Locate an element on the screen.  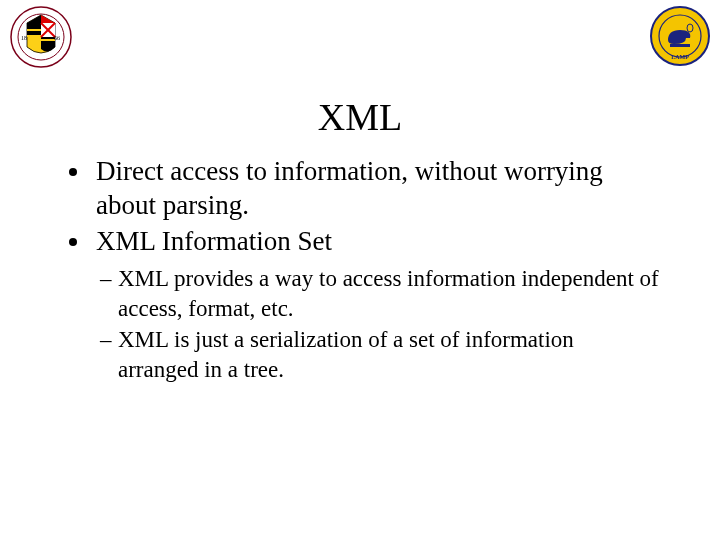
sub-bullet-item: XML is just a serialization of a set of … is located at coordinates (380, 354).